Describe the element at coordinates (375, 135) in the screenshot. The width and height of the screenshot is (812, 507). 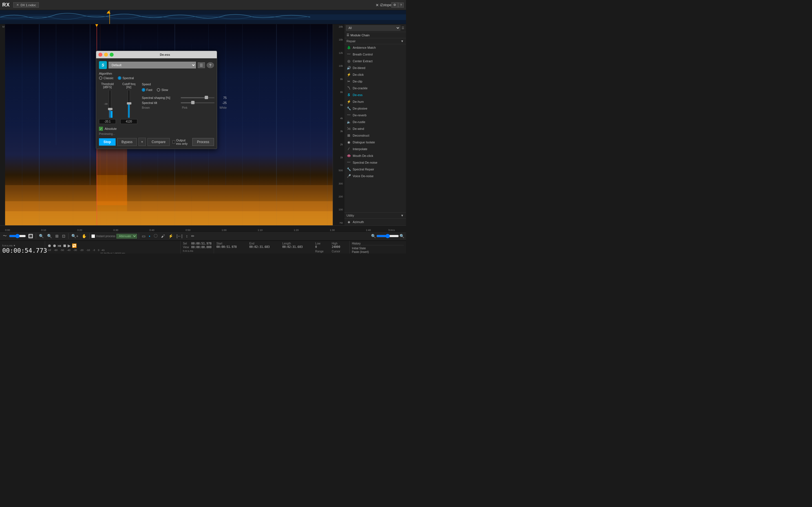
I see `sidebar-item-deconstruct: ⊞ Deconstruct` at that location.